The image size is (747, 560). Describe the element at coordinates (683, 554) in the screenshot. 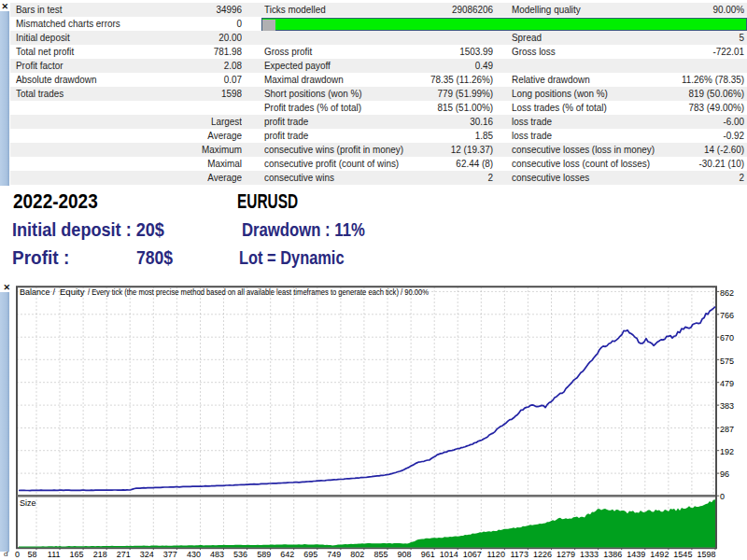

I see `svg-text: 1545` at that location.